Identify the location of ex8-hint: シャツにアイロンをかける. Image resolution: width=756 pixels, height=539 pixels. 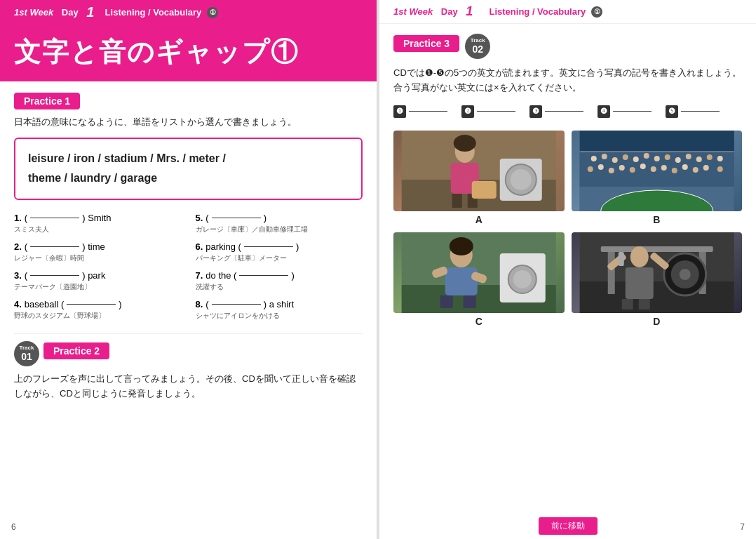
(279, 316).